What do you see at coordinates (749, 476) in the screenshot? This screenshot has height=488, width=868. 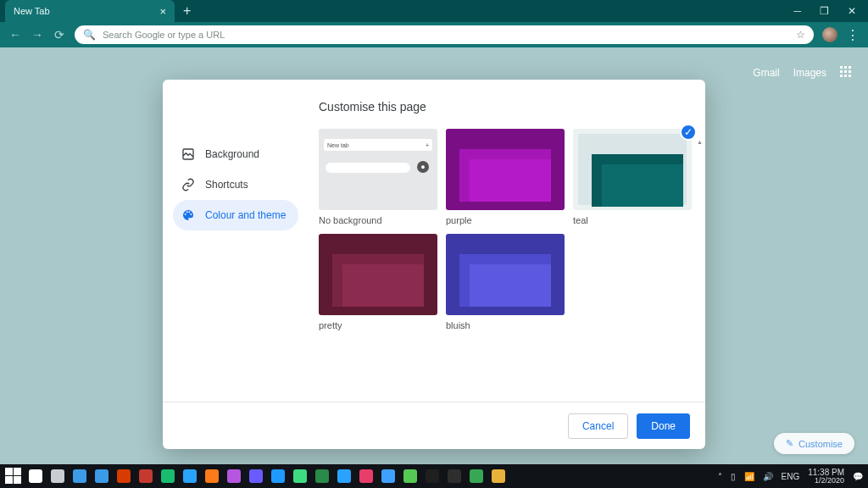 I see `wifi-icon: 📶` at bounding box center [749, 476].